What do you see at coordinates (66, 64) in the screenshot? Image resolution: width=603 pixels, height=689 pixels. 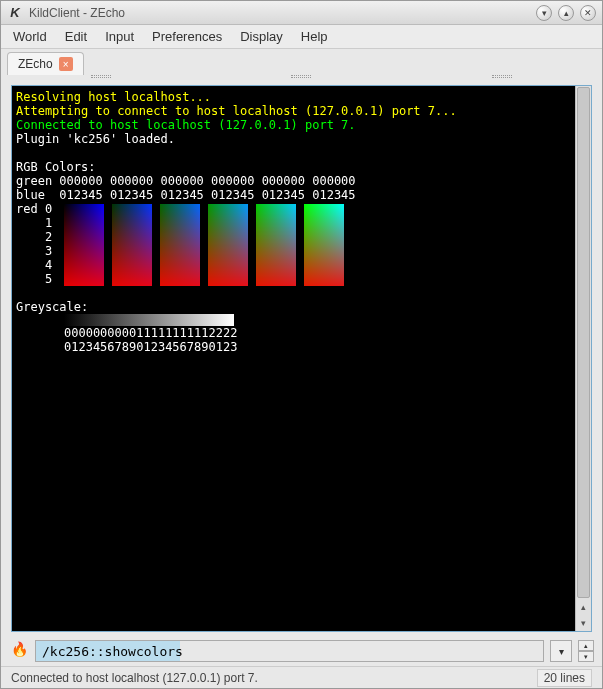 I see `tab-close-icon: ×` at bounding box center [66, 64].